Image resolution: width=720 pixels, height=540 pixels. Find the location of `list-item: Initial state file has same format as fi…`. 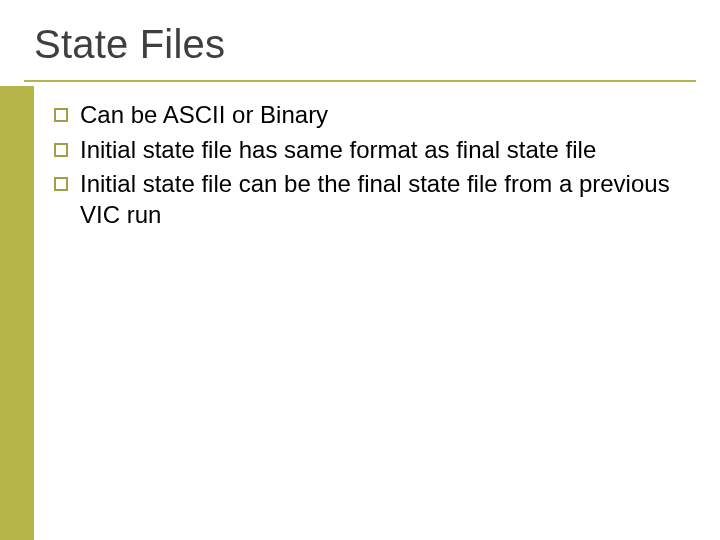

list-item: Initial state file has same format as fi… is located at coordinates (367, 150).